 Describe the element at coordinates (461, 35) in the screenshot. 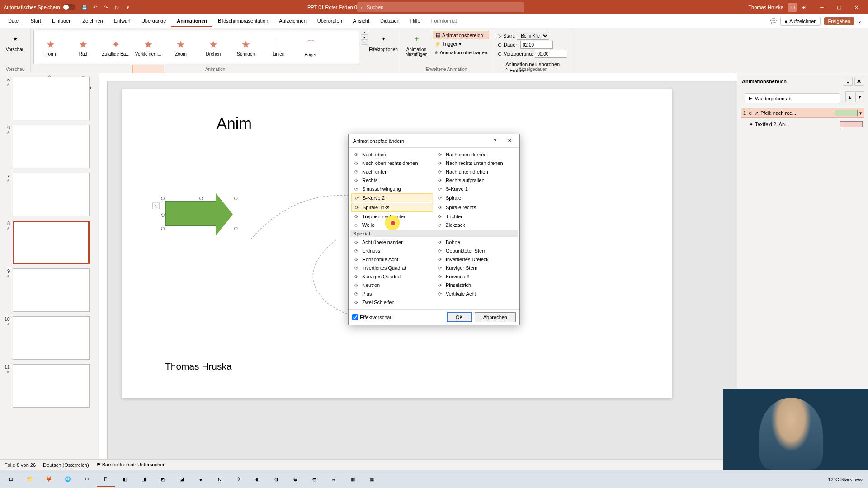

I see `animation-pane-button: ▤Animationsbereich` at that location.